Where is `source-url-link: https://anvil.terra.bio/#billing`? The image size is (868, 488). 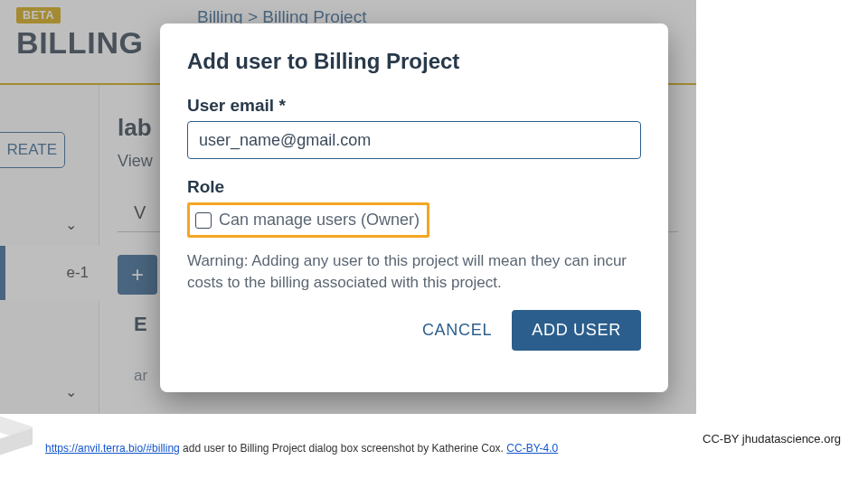 source-url-link: https://anvil.terra.bio/#billing is located at coordinates (112, 448).